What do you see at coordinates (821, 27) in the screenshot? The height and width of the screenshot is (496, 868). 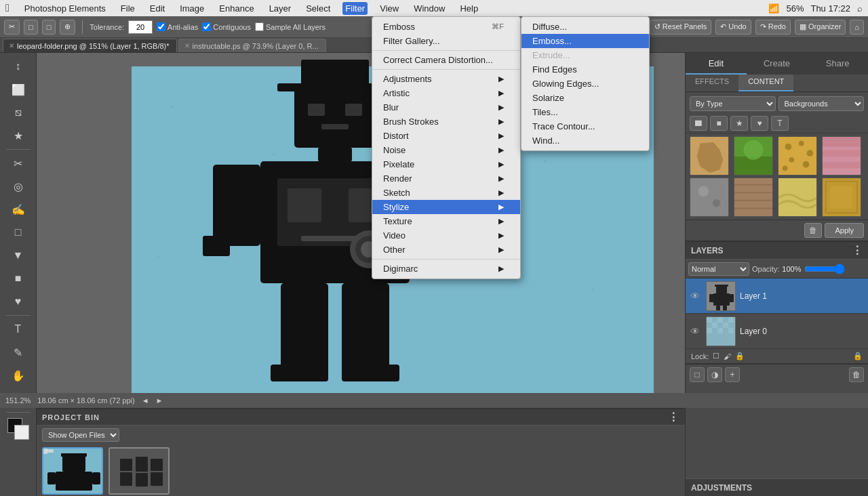 I see `organizer-btn: ▦ Organizer` at bounding box center [821, 27].